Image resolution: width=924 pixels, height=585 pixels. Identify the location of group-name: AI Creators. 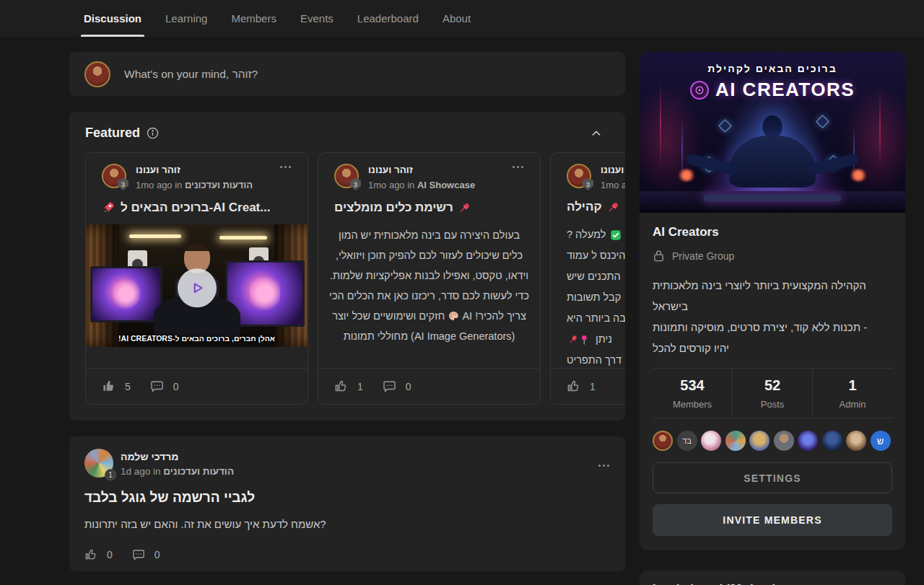
(772, 232).